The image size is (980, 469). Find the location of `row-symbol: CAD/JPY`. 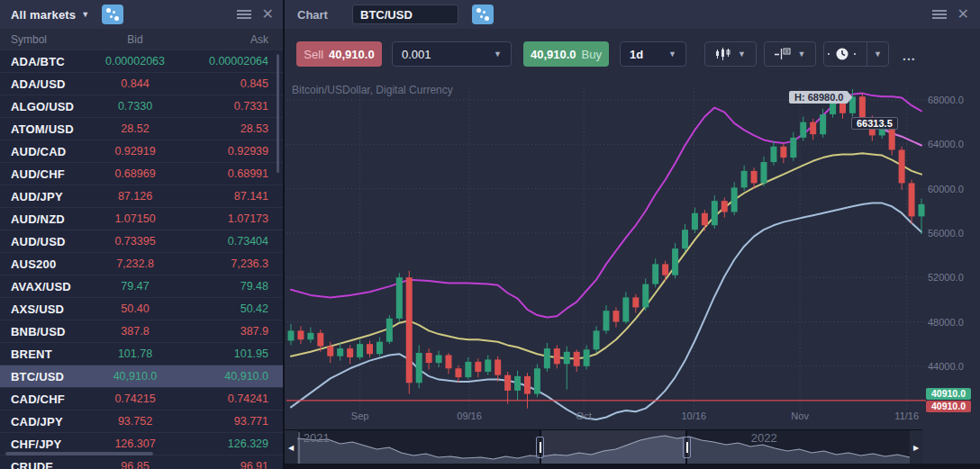

row-symbol: CAD/JPY is located at coordinates (43, 421).